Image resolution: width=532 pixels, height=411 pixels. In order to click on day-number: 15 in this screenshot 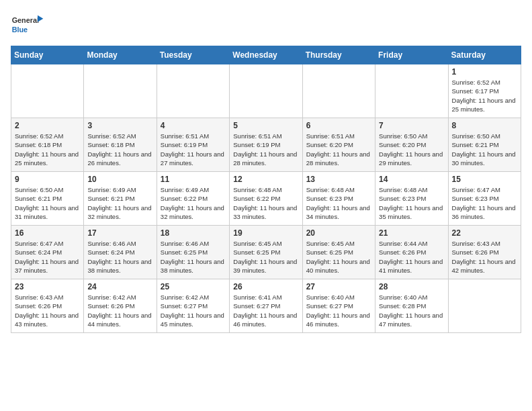, I will do `click(485, 179)`.